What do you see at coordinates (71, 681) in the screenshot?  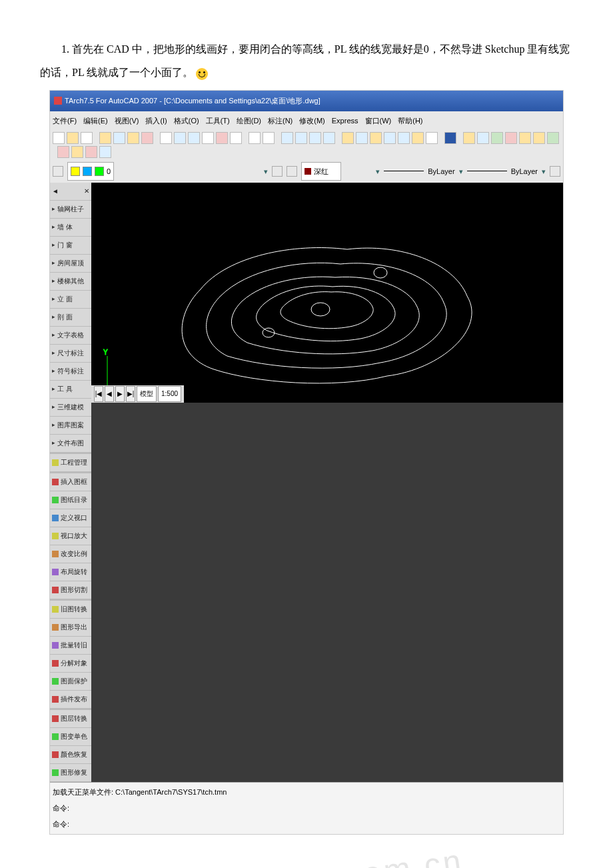 I see `cad-side-item: 图面保护` at bounding box center [71, 681].